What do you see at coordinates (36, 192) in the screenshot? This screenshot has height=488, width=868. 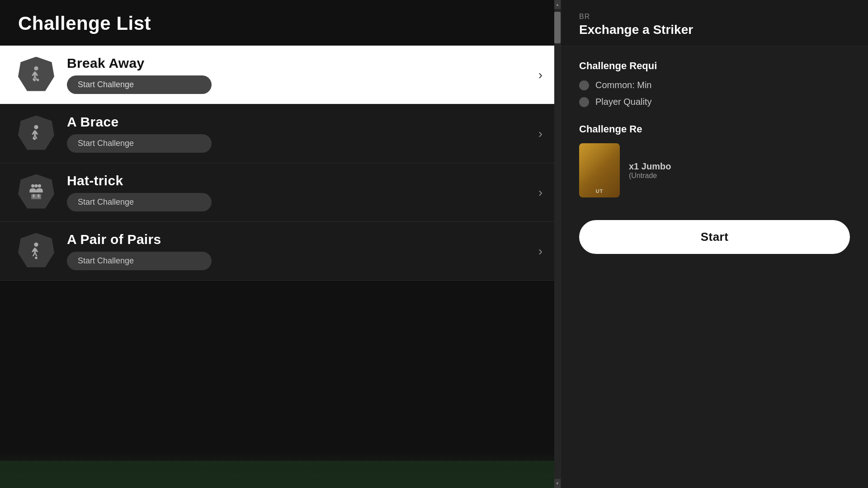 I see `team-icon` at bounding box center [36, 192].